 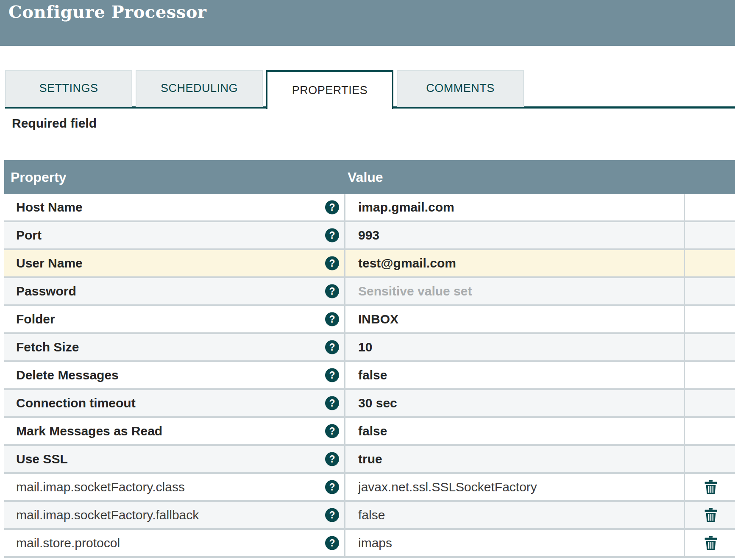 I want to click on property-row: Password ? Sensitive value set, so click(x=370, y=292).